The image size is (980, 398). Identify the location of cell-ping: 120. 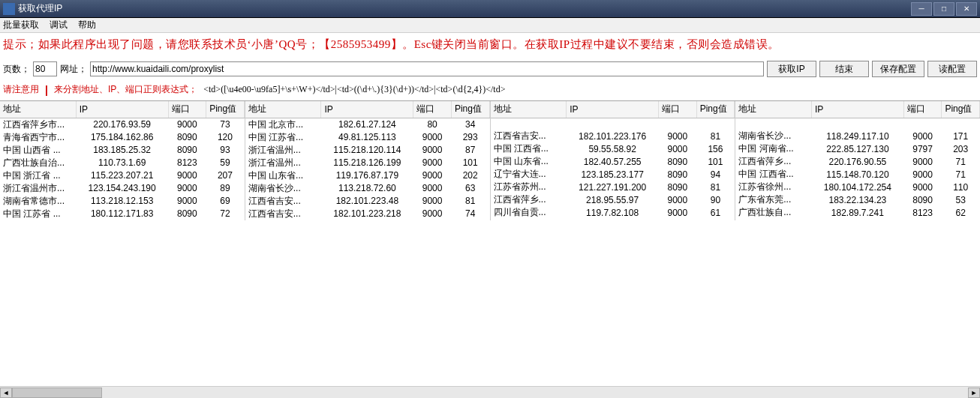
(225, 138).